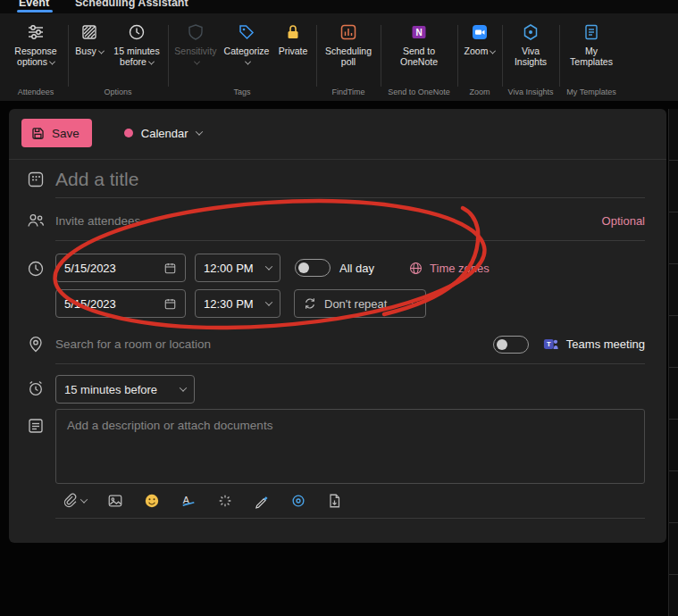 The image size is (678, 616). I want to click on toggle-knob, so click(304, 268).